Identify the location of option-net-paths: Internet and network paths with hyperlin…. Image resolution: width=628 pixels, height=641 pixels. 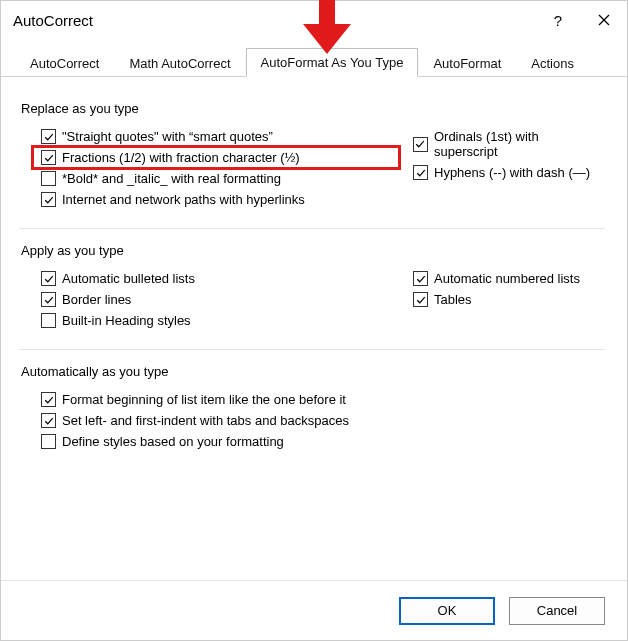
(227, 200).